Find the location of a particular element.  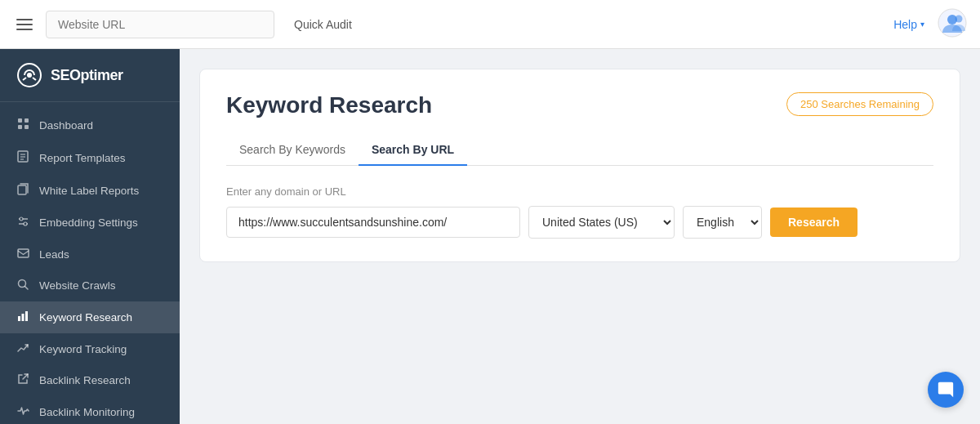

country-select: United States (US) United Kingdom (UK) C… is located at coordinates (601, 222).